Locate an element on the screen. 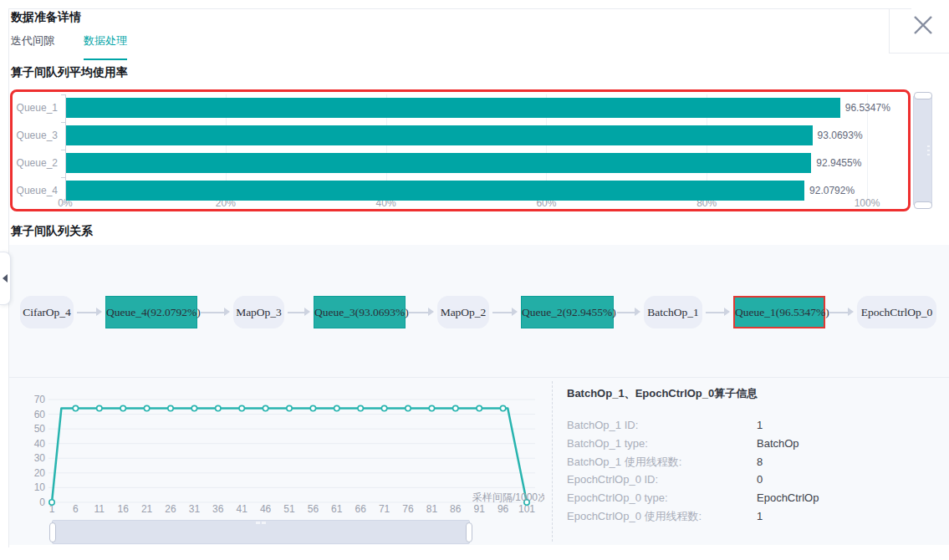 The height and width of the screenshot is (560, 949). bar-row-queue_3: Queue_393.0693% is located at coordinates (460, 135).